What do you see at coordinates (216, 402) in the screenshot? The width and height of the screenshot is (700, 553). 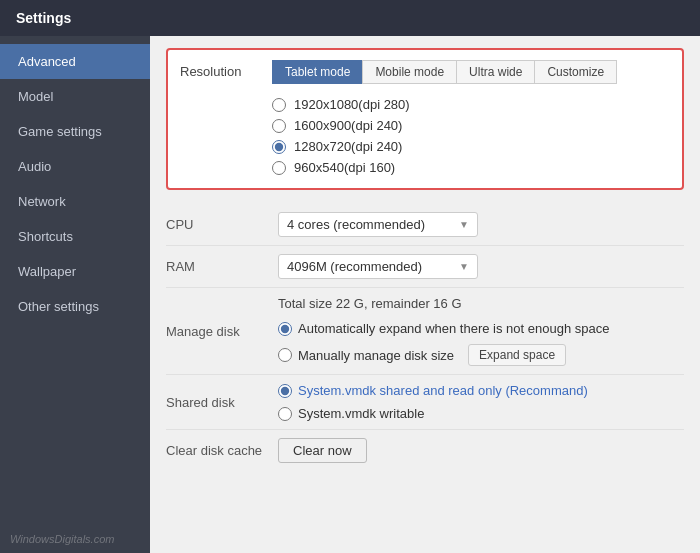 I see `shared-disk-label: Shared disk` at bounding box center [216, 402].